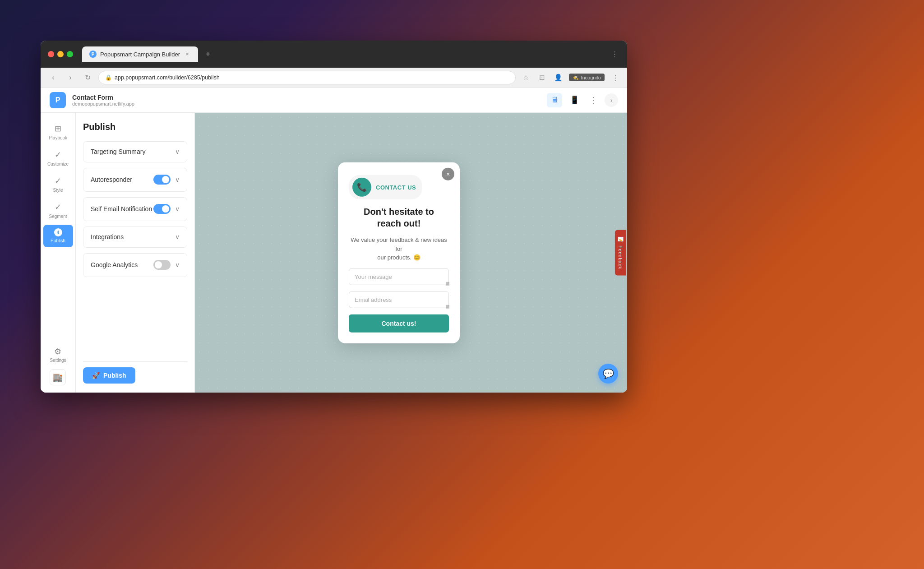 The height and width of the screenshot is (569, 924). What do you see at coordinates (614, 54) in the screenshot?
I see `browser-more-button: ⋮` at bounding box center [614, 54].